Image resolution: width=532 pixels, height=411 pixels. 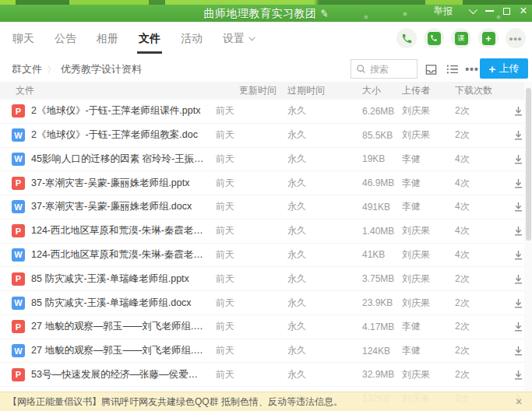 What do you see at coordinates (375, 111) in the screenshot?
I see `file-size: 6.26MB` at bounding box center [375, 111].